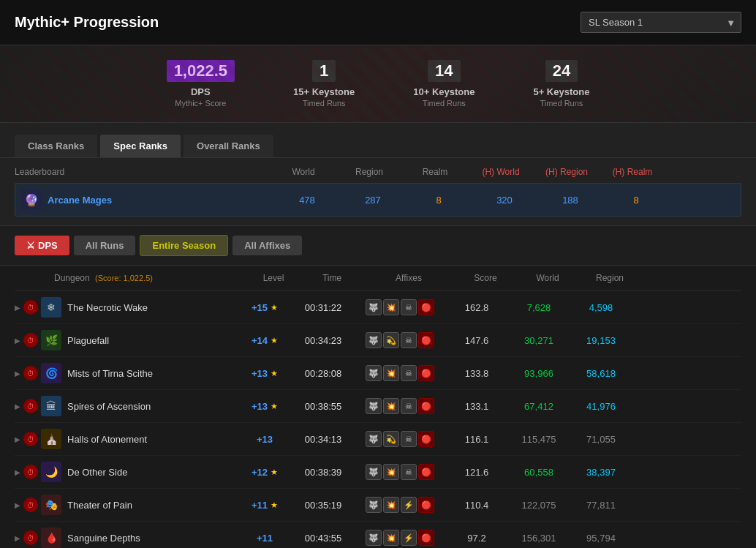  Describe the element at coordinates (485, 278) in the screenshot. I see `dh-score-col: Score` at that location.